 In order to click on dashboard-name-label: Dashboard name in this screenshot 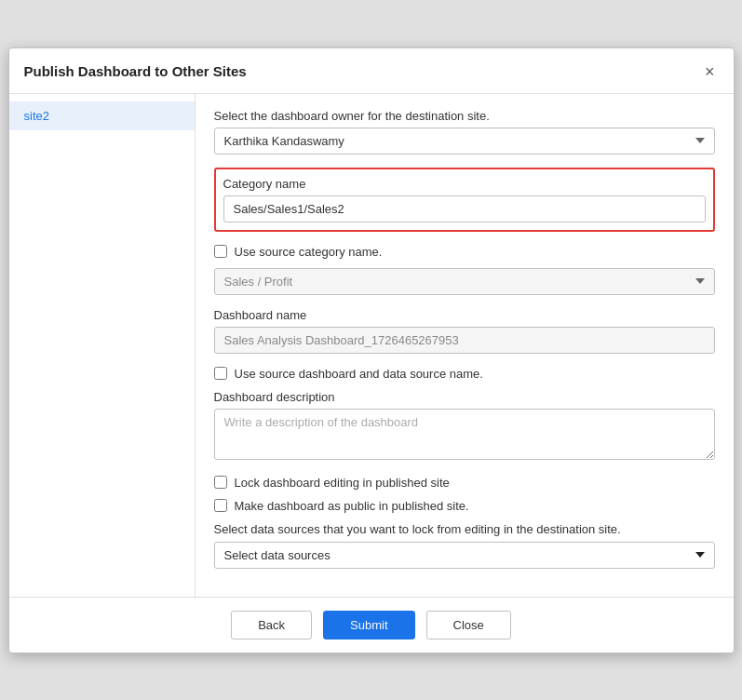, I will do `click(465, 315)`.